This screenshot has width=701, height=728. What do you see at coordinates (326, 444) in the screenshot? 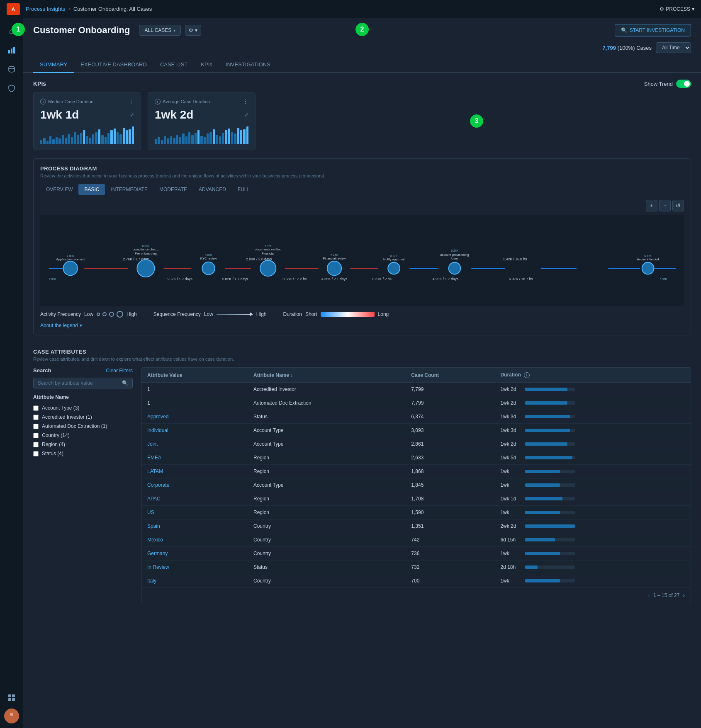
I see `cell-attribute-name: Account Type` at bounding box center [326, 444].